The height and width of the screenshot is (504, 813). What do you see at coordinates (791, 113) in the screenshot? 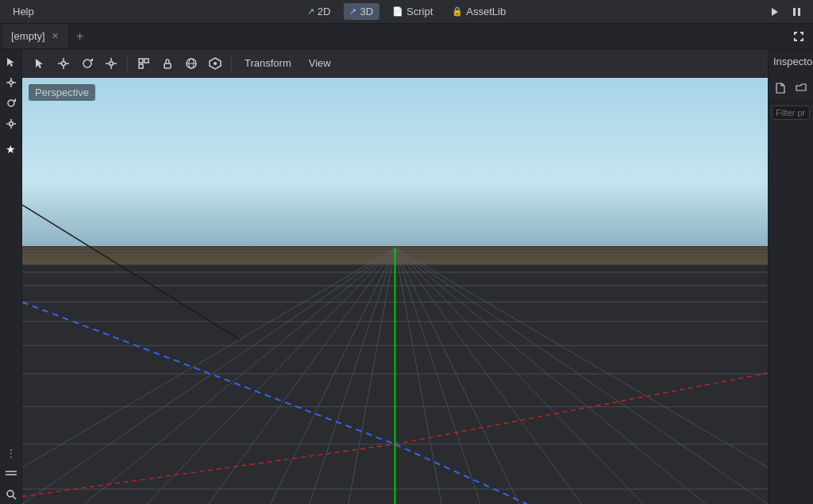
I see `filter-input` at bounding box center [791, 113].